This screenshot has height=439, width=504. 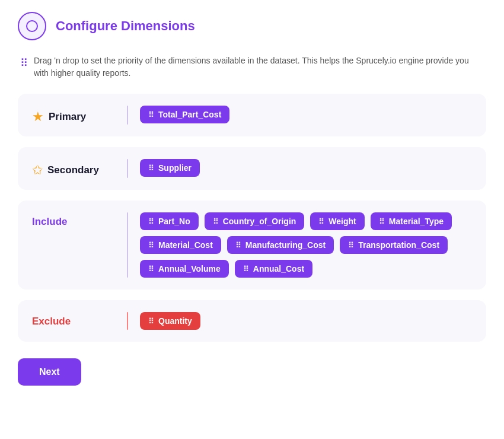 I want to click on section-label-text-include: Include, so click(x=50, y=222).